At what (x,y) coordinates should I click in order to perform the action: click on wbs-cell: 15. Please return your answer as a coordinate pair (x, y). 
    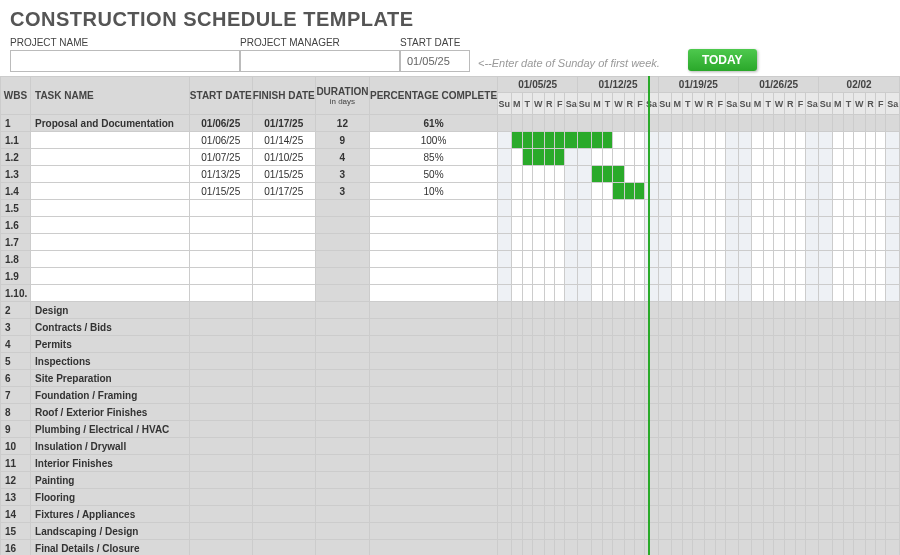
    Looking at the image, I should click on (16, 532).